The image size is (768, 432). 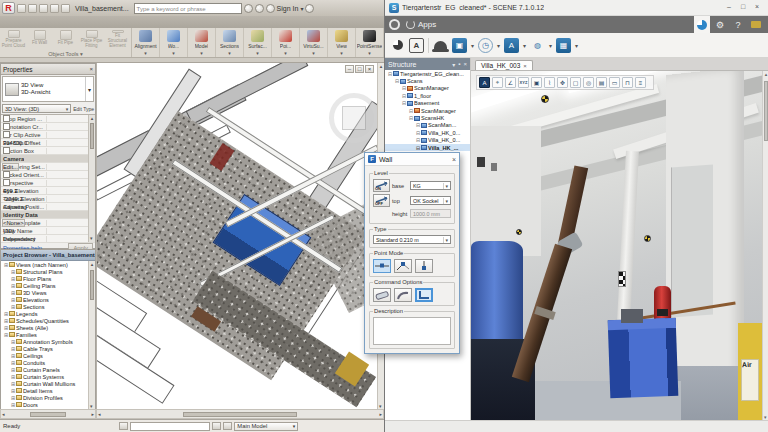 I want to click on ribbon-tool-disabled: Fit Structural Element, so click(x=118, y=40).